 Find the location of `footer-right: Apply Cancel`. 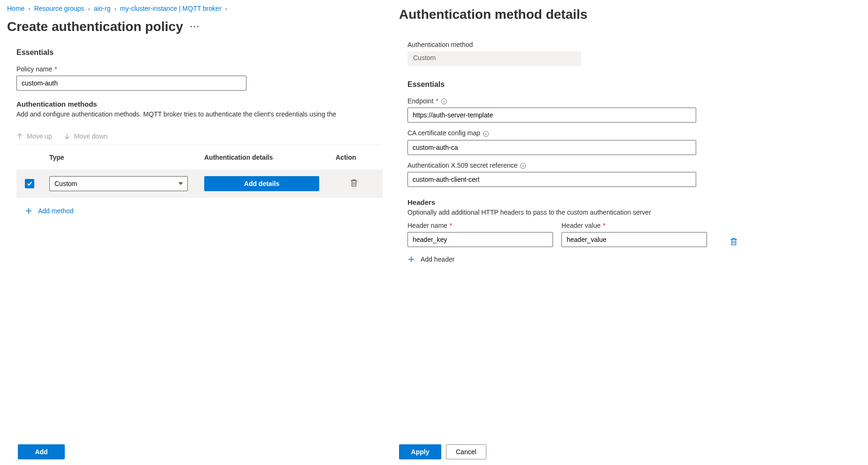

footer-right: Apply Cancel is located at coordinates (443, 452).